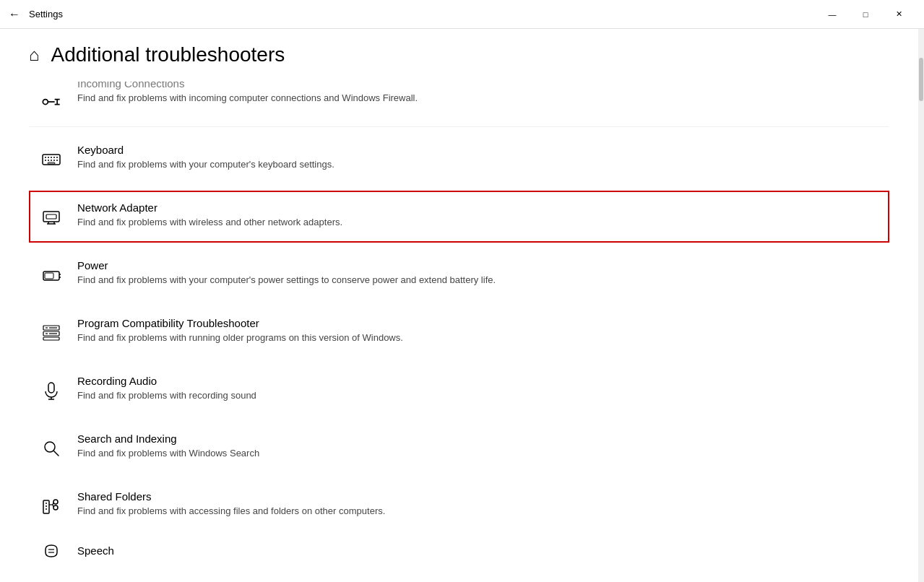  I want to click on keyboard-desc: Find and fix problems with your computer…, so click(480, 165).